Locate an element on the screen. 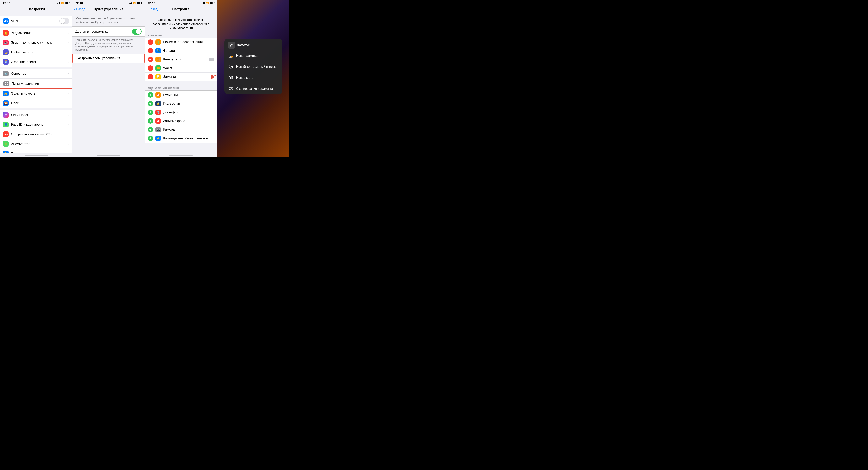 The width and height of the screenshot is (868, 470). notes-action-new: Новая заметка is located at coordinates (253, 56).